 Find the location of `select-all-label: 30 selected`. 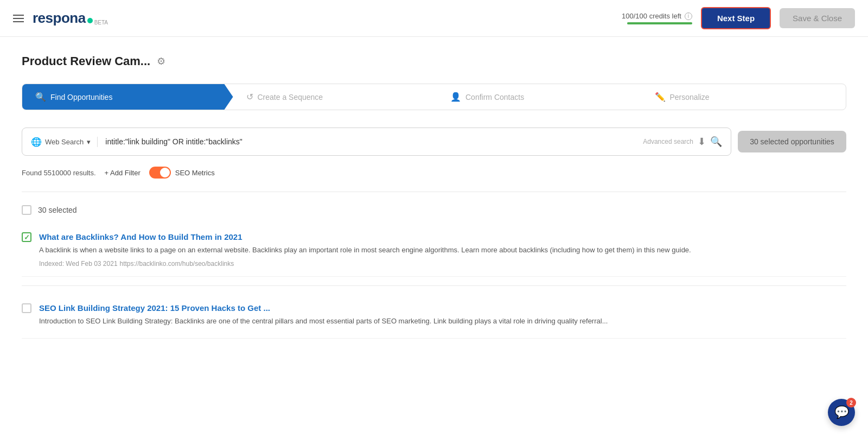

select-all-label: 30 selected is located at coordinates (58, 210).